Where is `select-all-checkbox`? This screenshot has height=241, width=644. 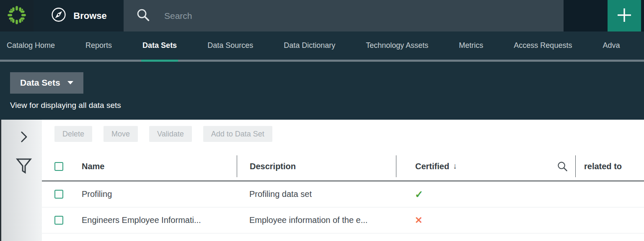
select-all-checkbox is located at coordinates (59, 166).